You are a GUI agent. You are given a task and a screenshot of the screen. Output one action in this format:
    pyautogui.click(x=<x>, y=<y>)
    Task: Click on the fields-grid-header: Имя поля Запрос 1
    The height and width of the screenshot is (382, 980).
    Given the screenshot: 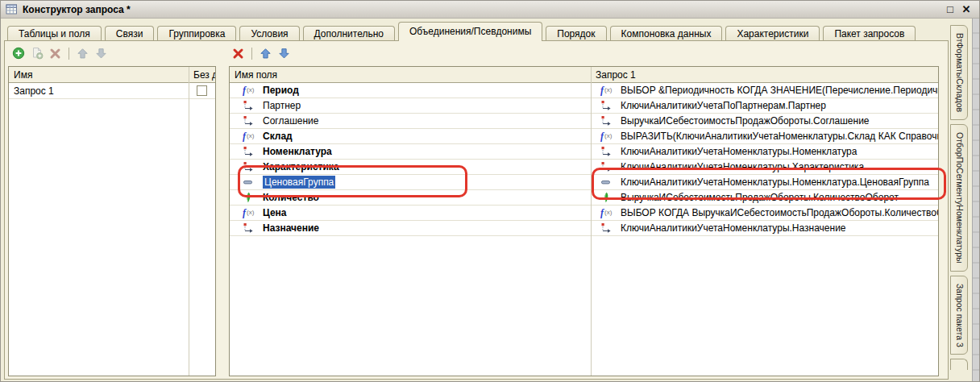 What is the action you would take?
    pyautogui.click(x=583, y=75)
    